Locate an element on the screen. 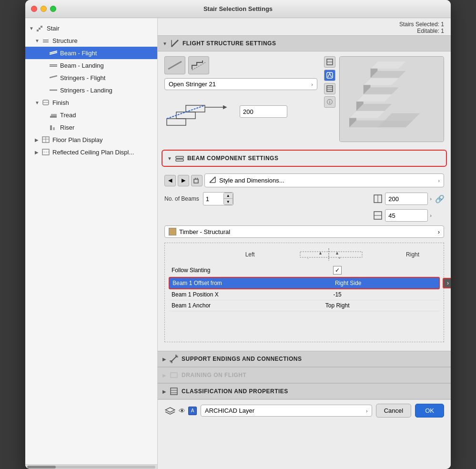 The height and width of the screenshot is (469, 476). stair-3d-svg is located at coordinates (392, 99).